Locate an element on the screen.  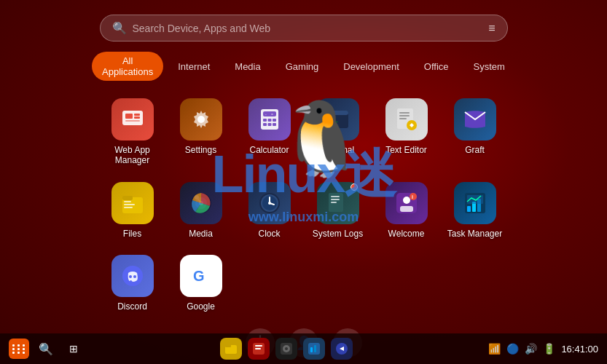
tab-gaming: Gaming is located at coordinates (302, 67).